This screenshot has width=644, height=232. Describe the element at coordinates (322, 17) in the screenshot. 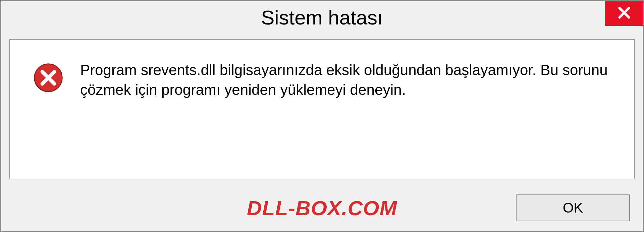

I see `titlebar: Sistem hatası` at that location.